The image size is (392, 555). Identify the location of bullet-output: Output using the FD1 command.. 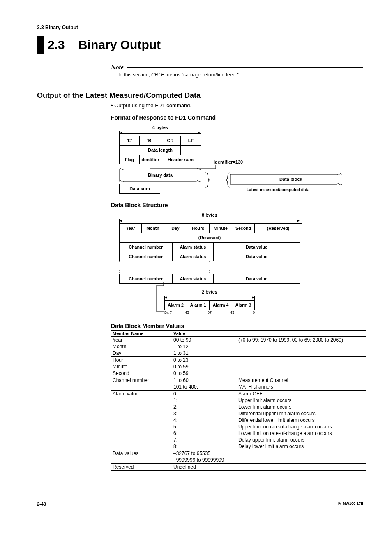
(237, 105).